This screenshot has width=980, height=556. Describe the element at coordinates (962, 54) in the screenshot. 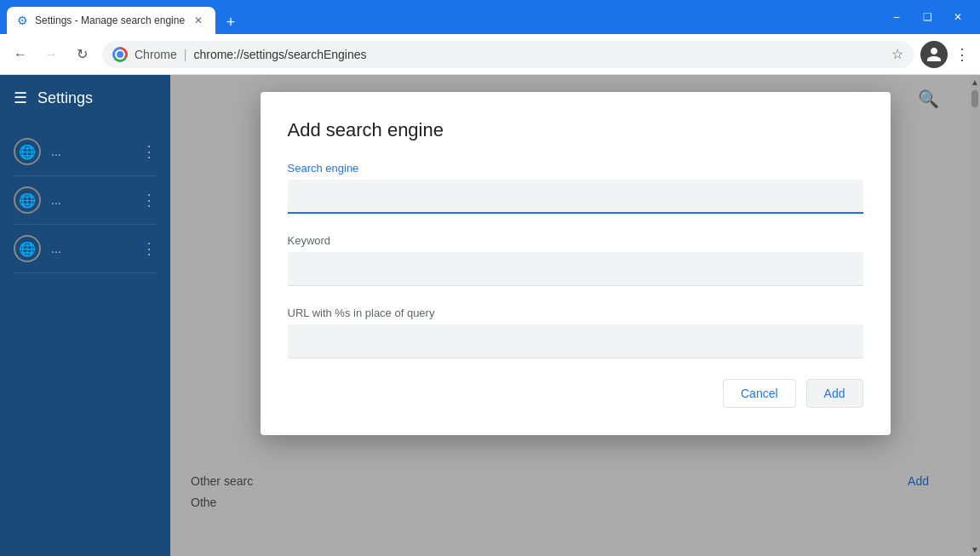

I see `chrome-menu-button: ⋮` at that location.